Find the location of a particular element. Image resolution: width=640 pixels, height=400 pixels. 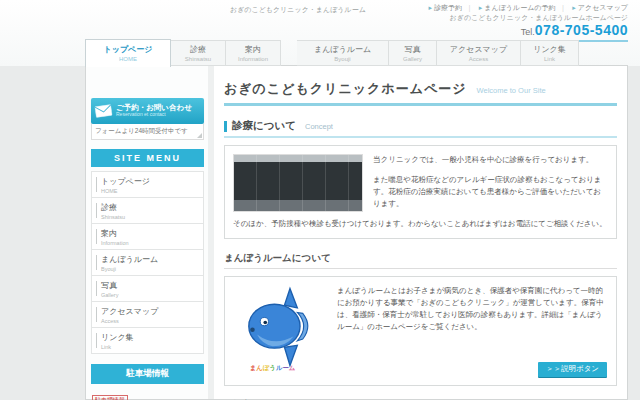

tab-sublabel: Byouji is located at coordinates (342, 59).